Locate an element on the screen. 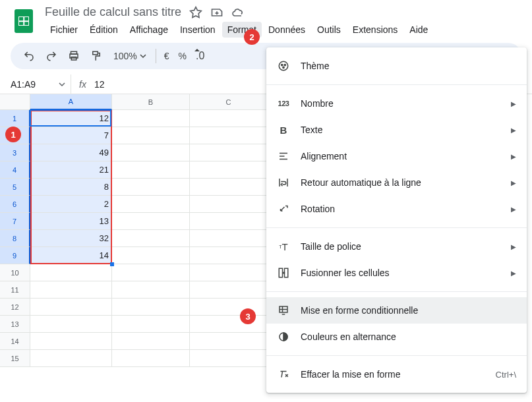  menu-donnees: Données is located at coordinates (287, 30).